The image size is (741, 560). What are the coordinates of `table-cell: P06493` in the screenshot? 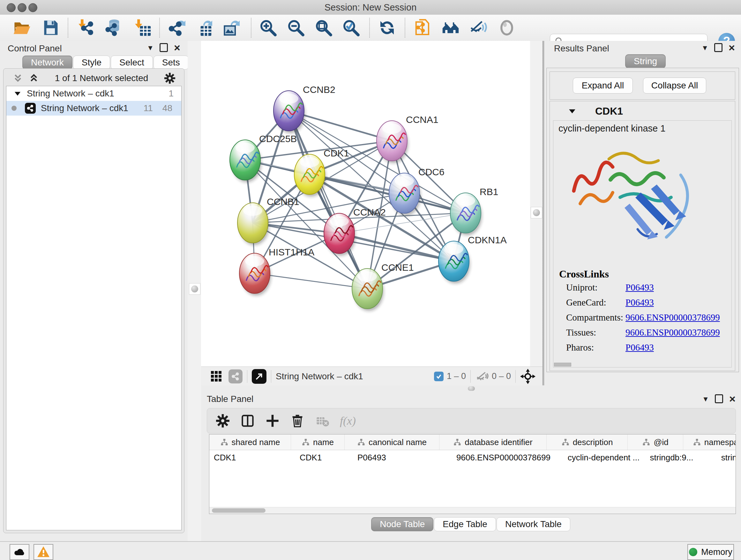 It's located at (403, 457).